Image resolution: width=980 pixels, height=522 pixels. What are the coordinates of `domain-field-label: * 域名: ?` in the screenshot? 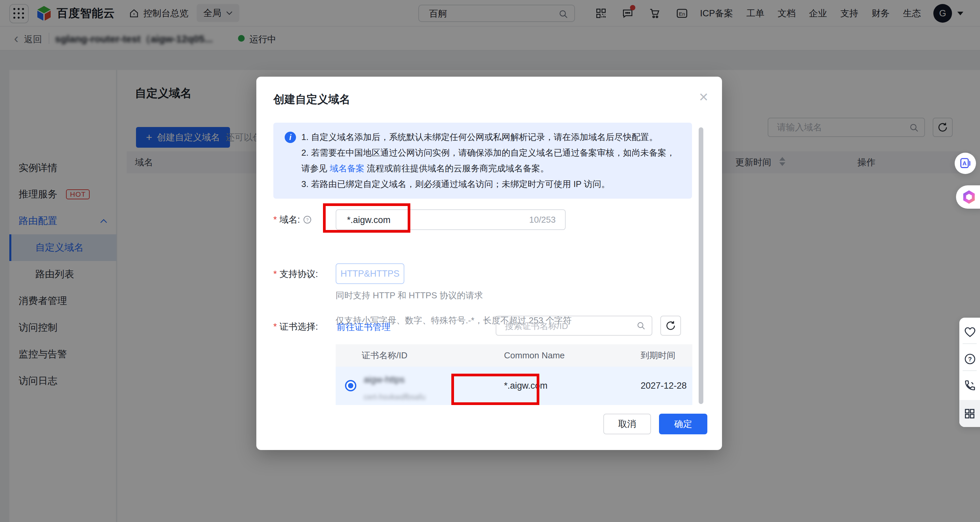 It's located at (293, 220).